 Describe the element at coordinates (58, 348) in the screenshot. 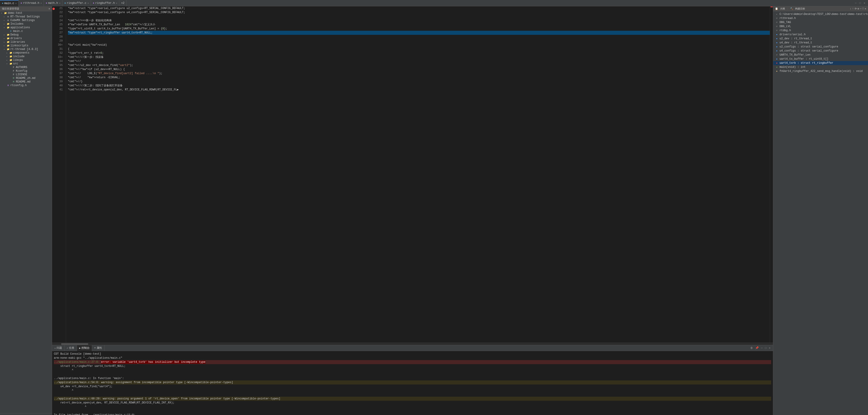

I see `bottom-tab-problems: ⚠ 问题` at that location.